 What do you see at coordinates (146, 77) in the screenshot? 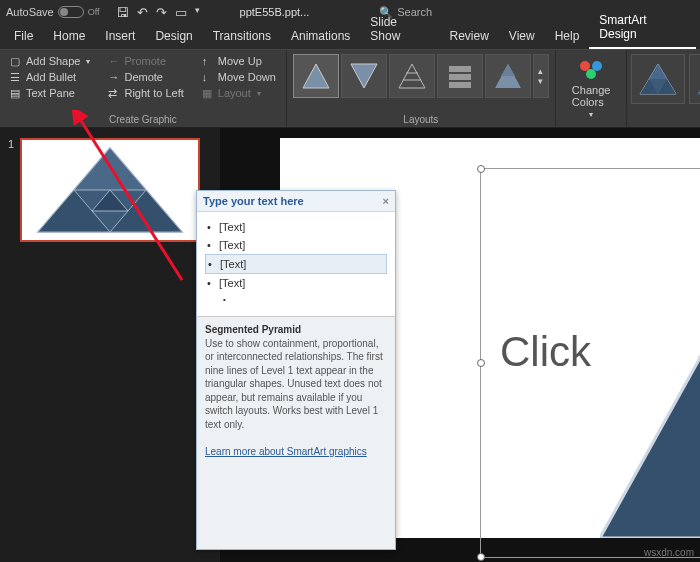
I see `demote-button: →Demote` at bounding box center [146, 77].